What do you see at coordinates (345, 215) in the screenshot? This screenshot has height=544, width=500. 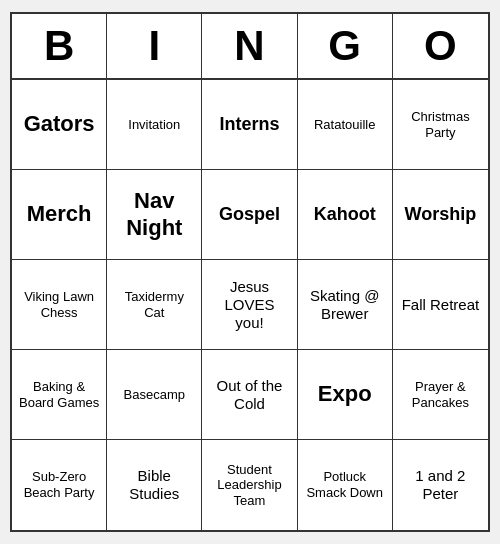 I see `cell-text-8: Kahoot` at bounding box center [345, 215].